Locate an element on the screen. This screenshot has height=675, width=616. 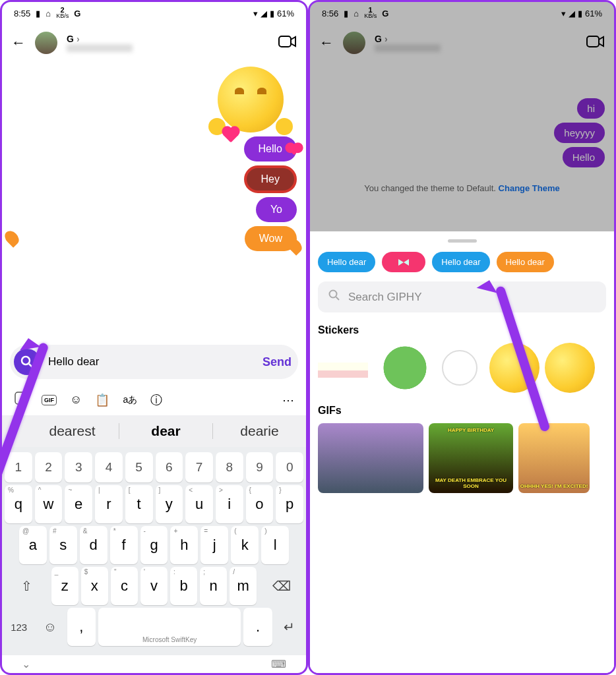
key-5: 5 is located at coordinates (139, 467).